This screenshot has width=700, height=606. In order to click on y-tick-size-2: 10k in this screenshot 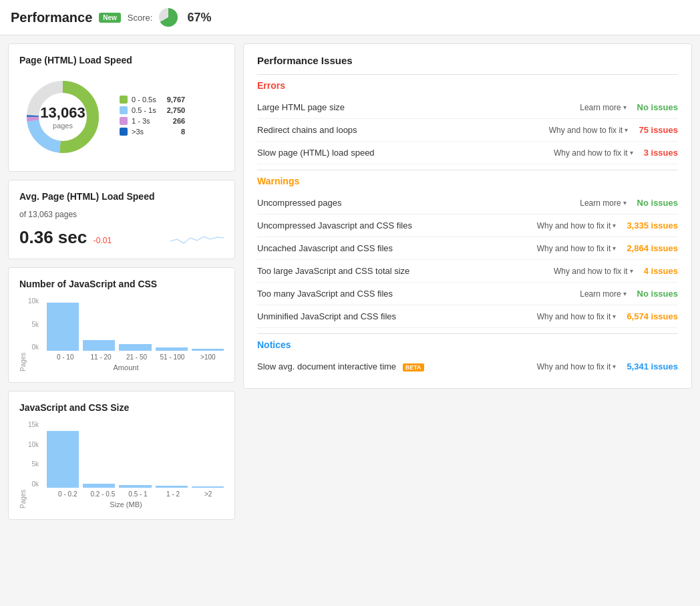, I will do `click(33, 445)`.